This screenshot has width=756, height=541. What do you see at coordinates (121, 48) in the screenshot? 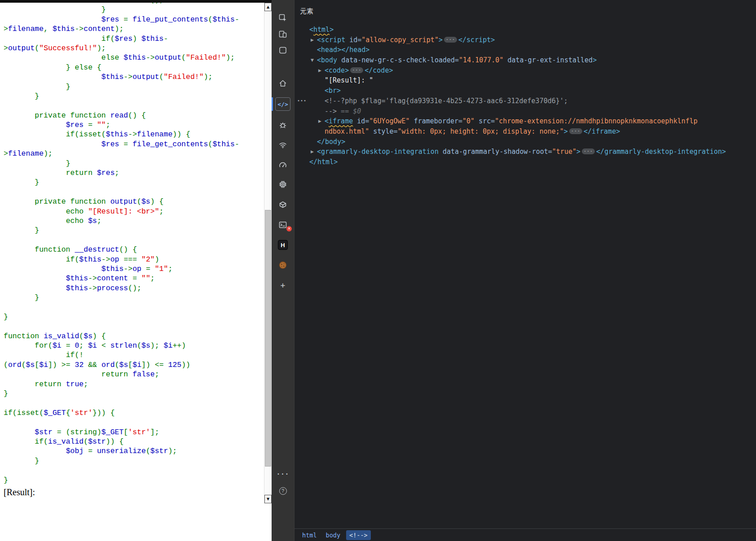
I see `code-line: >output("Successful!");` at bounding box center [121, 48].